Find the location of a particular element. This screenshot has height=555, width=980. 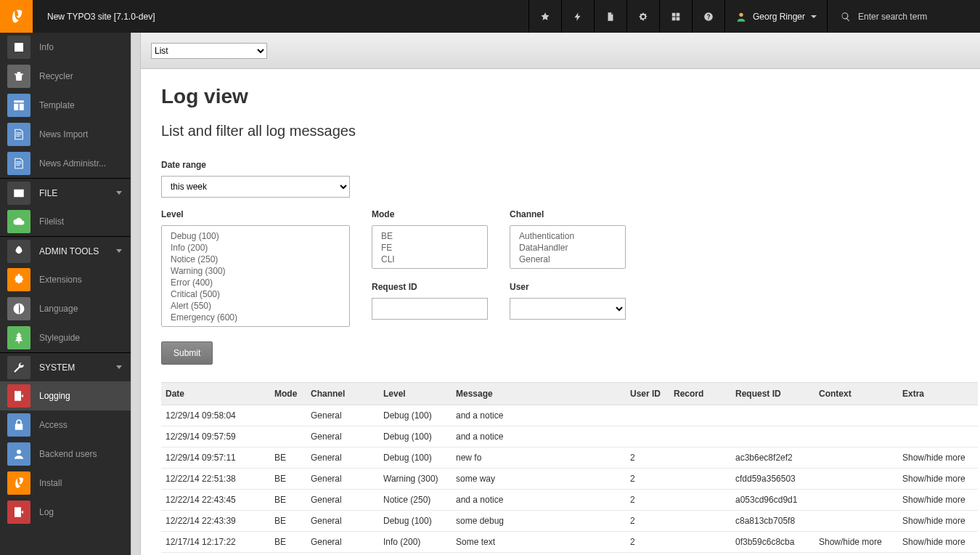

column-header: Date is located at coordinates (216, 394).